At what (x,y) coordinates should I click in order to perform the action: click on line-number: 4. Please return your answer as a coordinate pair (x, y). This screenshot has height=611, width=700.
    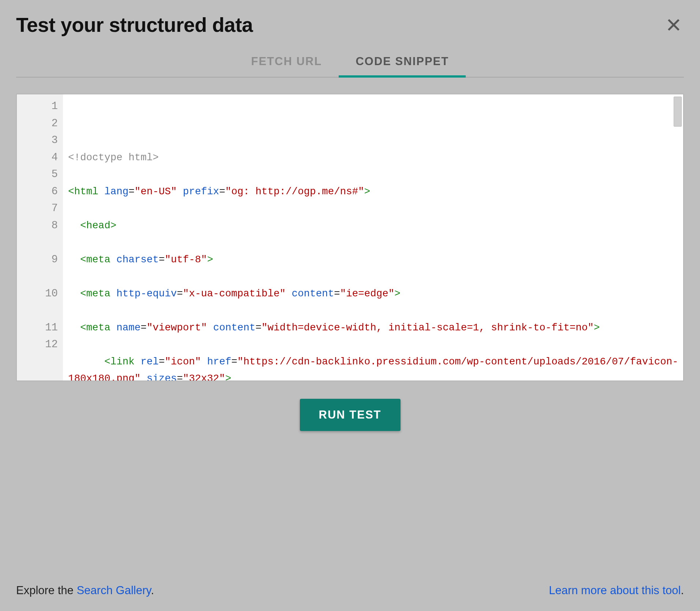
    Looking at the image, I should click on (37, 158).